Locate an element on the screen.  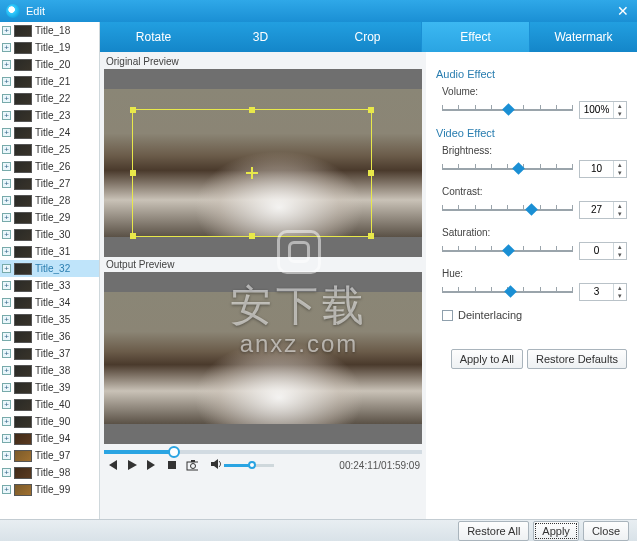
sidebar-item: +Title_37 is located at coordinates (50, 354).